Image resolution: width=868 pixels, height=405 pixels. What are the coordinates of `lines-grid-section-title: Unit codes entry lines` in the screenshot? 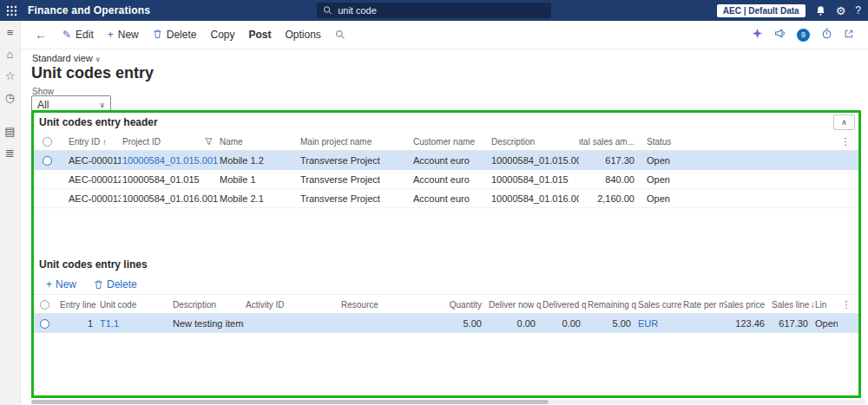 It's located at (94, 265).